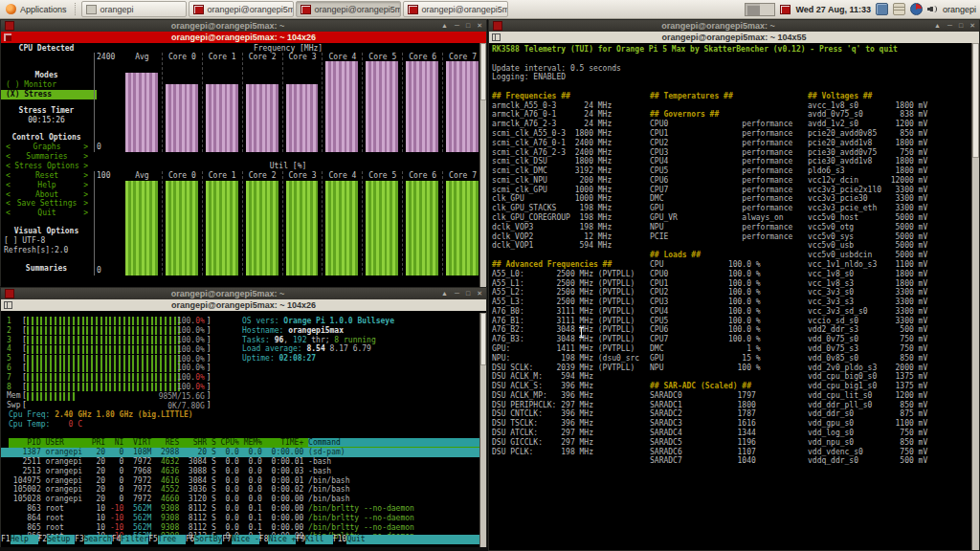 This screenshot has width=980, height=551. What do you see at coordinates (106, 387) in the screenshot?
I see `cpu-meter: 8[100.0%]` at bounding box center [106, 387].